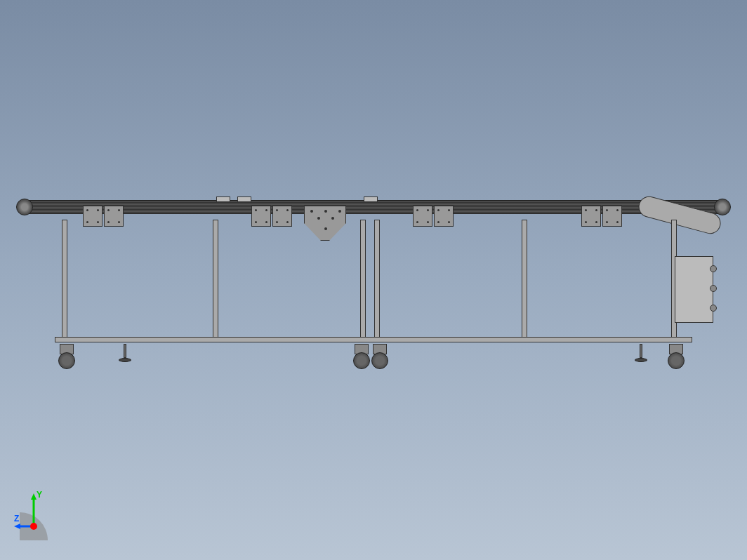 The width and height of the screenshot is (747, 560). Describe the element at coordinates (325, 223) in the screenshot. I see `center-hanger-plate` at that location.